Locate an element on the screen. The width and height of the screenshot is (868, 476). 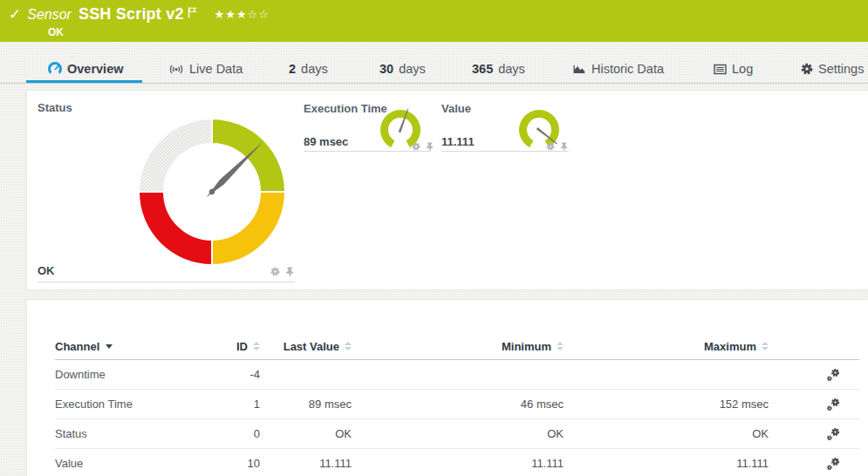
area-chart-icon is located at coordinates (579, 69).